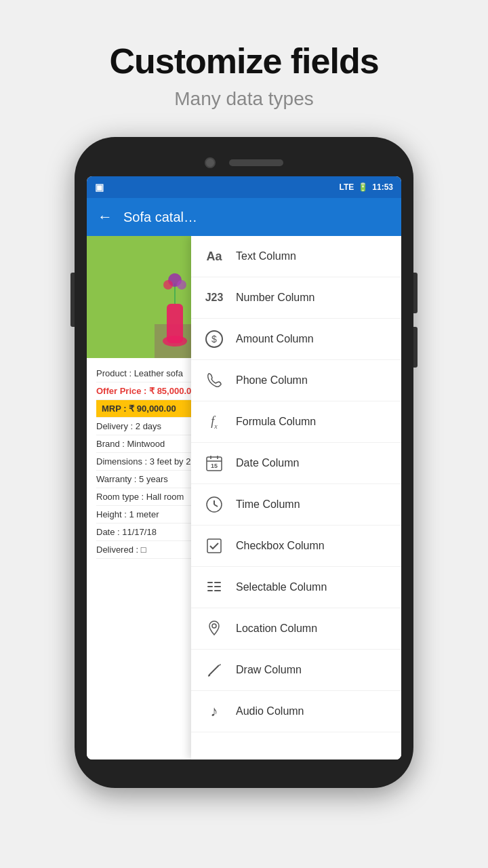 The image size is (488, 868). What do you see at coordinates (214, 298) in the screenshot?
I see `number-icon: J23` at bounding box center [214, 298].